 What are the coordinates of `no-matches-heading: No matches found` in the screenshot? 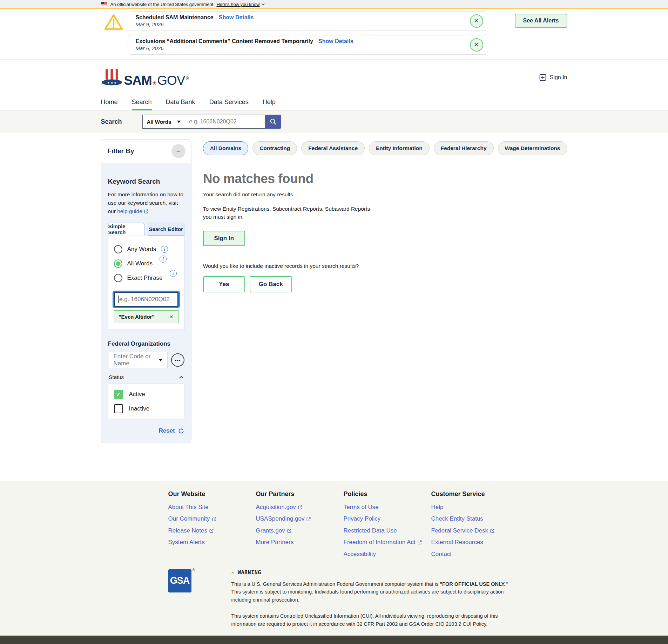 It's located at (385, 179).